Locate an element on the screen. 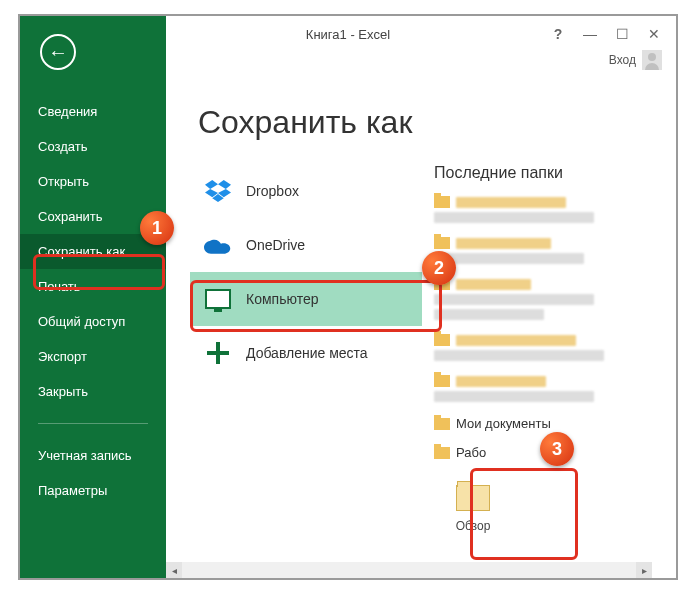  scroll-right-arrow-icon: ▸ is located at coordinates (644, 570).